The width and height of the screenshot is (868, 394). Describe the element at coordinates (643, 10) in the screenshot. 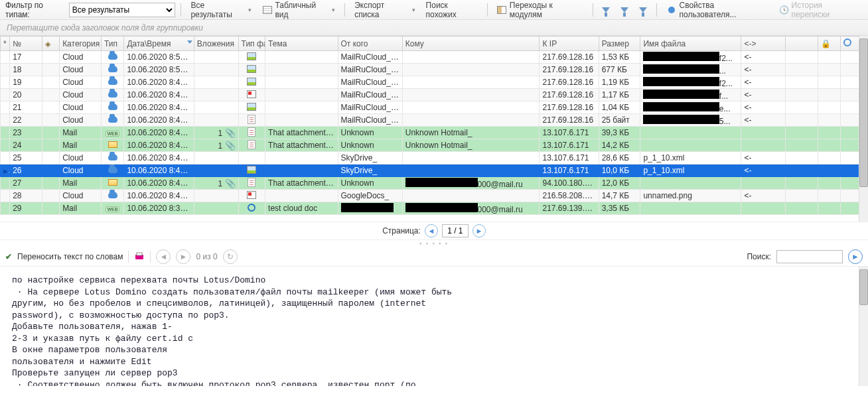

I see `funnel-clear-button` at that location.